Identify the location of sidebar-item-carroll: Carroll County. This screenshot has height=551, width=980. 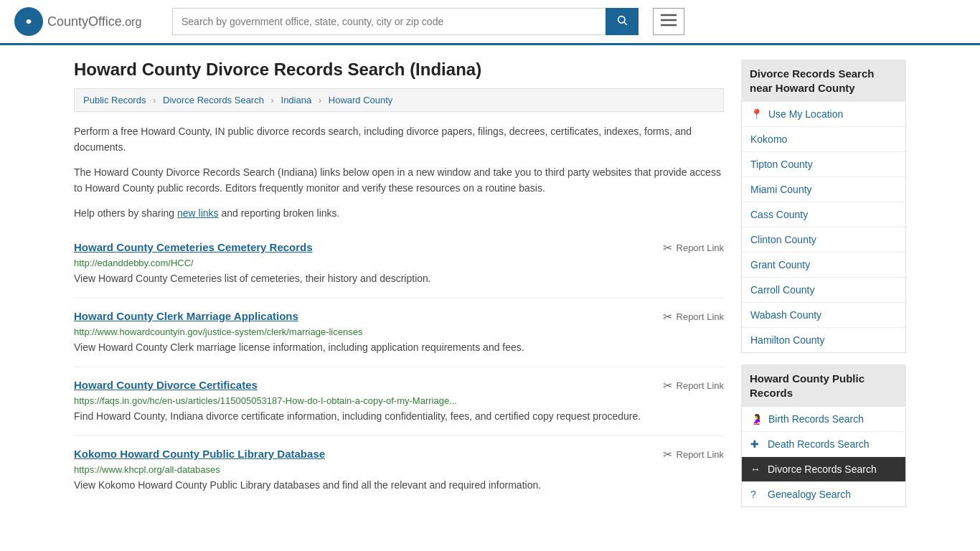
(824, 290).